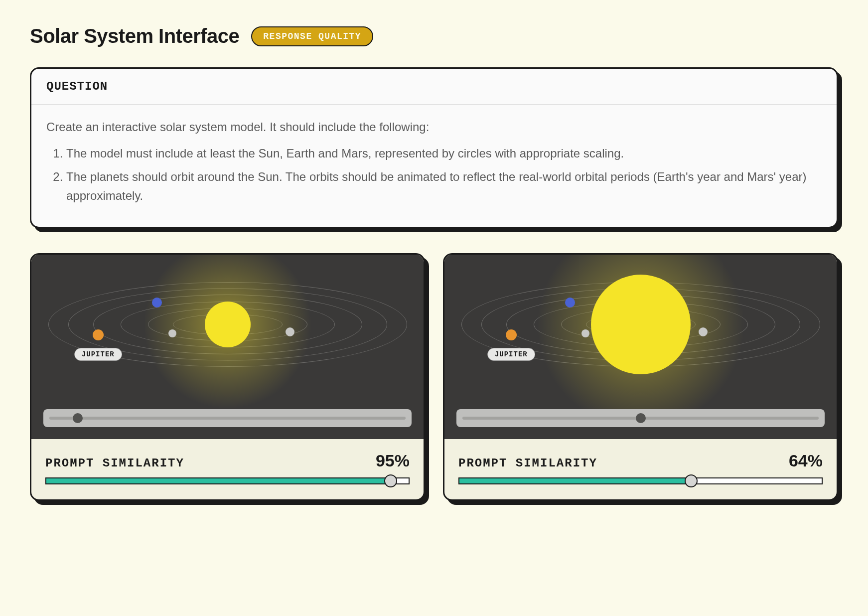 The width and height of the screenshot is (868, 616). I want to click on similarity-value: 64%, so click(806, 461).